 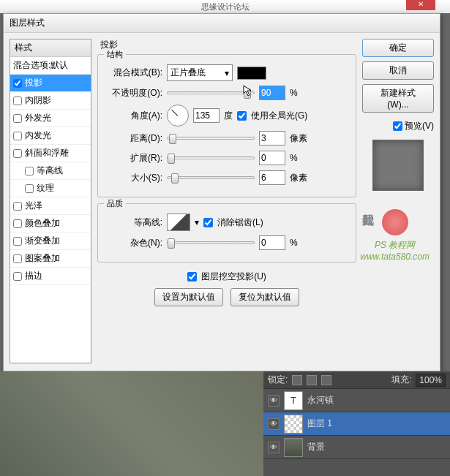 I want to click on layer-name: 背景, so click(x=316, y=447).